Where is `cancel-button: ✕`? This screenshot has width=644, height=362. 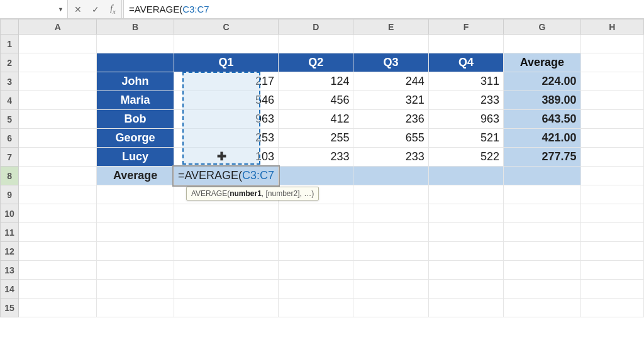
cancel-button: ✕ is located at coordinates (78, 9).